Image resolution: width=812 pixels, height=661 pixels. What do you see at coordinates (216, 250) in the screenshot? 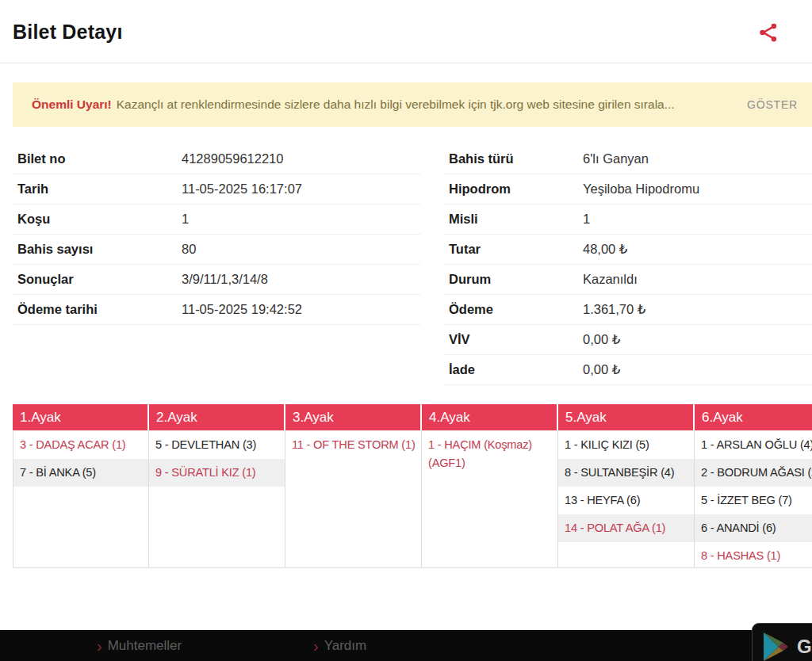
I see `detail-row-left: Bahis sayısı80` at bounding box center [216, 250].